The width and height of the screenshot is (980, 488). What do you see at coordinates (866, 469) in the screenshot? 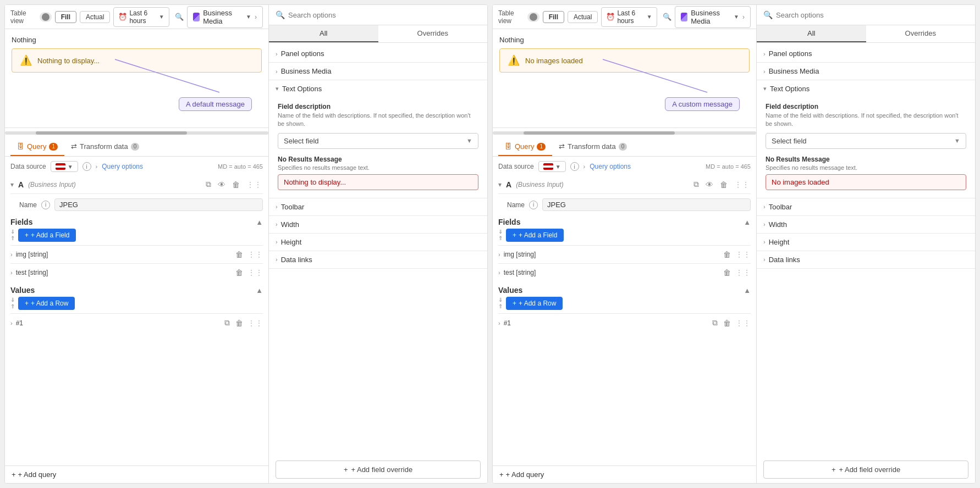
I see `right-add-override-button: + + Add field override` at bounding box center [866, 469].